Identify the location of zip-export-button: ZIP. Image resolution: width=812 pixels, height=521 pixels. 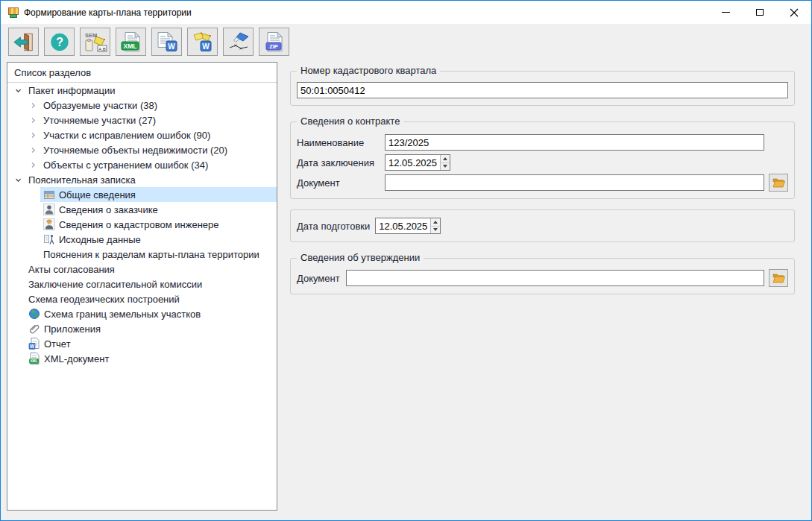
(274, 42).